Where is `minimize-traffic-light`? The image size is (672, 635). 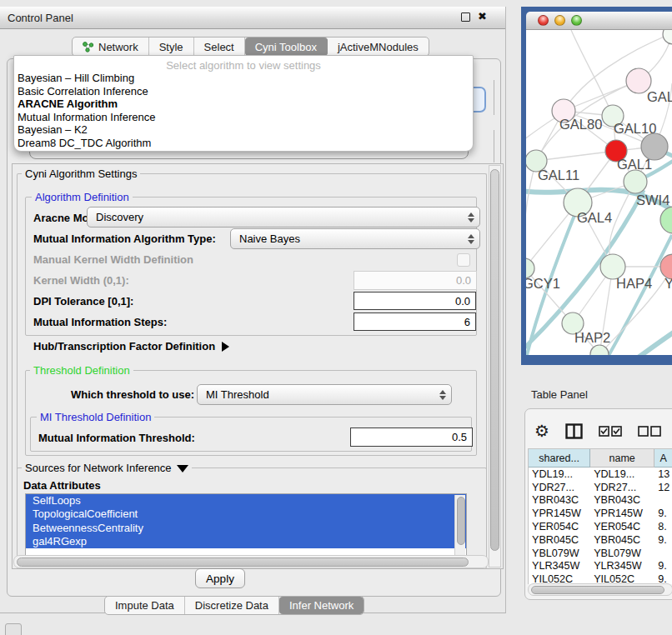 minimize-traffic-light is located at coordinates (560, 20).